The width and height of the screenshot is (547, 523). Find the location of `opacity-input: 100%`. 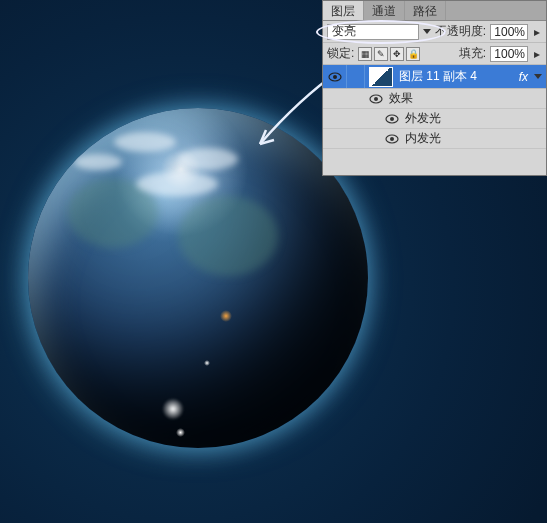

opacity-input: 100% is located at coordinates (509, 32).